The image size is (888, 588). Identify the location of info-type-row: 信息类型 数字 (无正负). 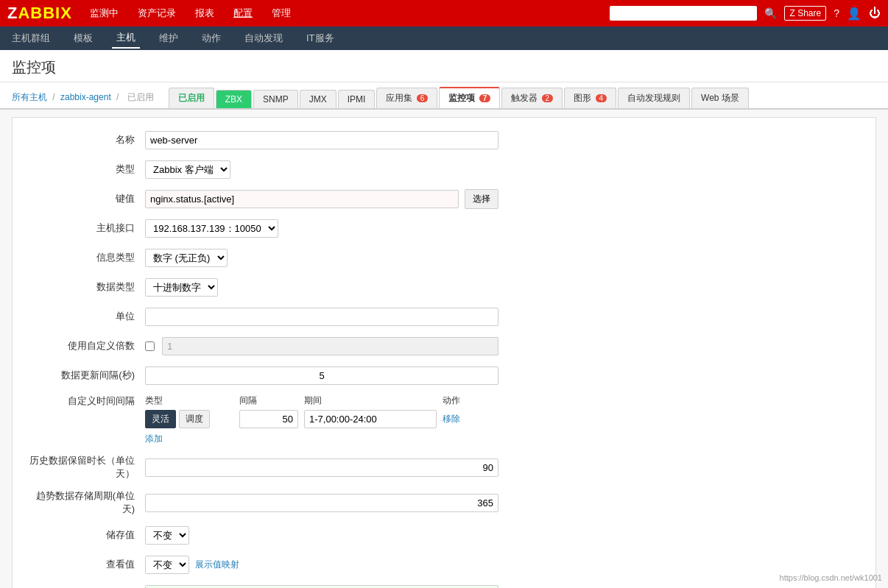
(444, 258).